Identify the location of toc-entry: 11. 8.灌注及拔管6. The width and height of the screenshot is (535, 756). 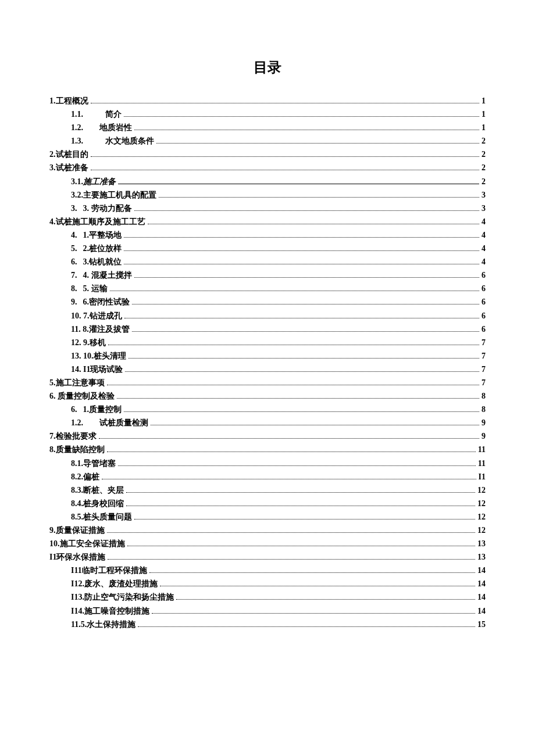
(268, 329).